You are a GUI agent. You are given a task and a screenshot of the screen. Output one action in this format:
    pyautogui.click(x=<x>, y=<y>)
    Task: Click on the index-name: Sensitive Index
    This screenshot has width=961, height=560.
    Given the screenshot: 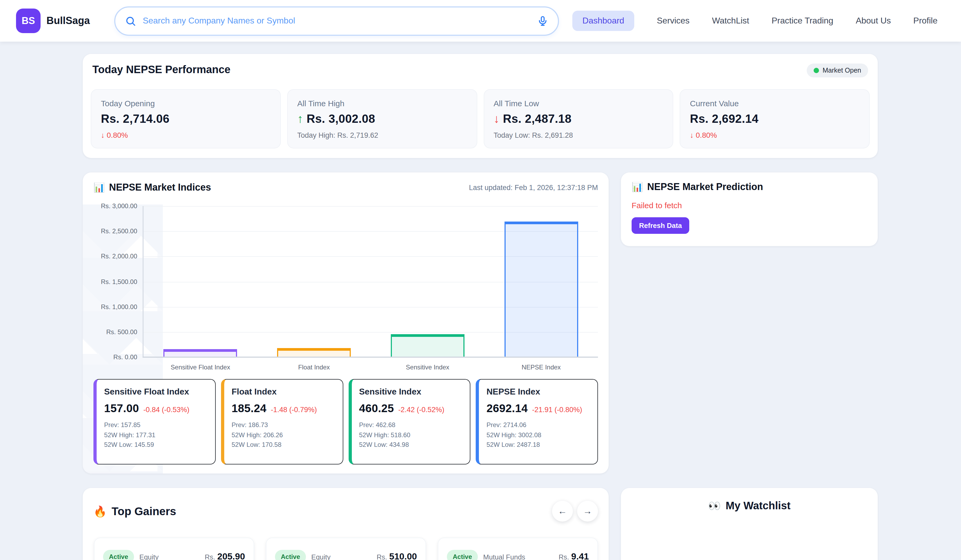 What is the action you would take?
    pyautogui.click(x=411, y=392)
    